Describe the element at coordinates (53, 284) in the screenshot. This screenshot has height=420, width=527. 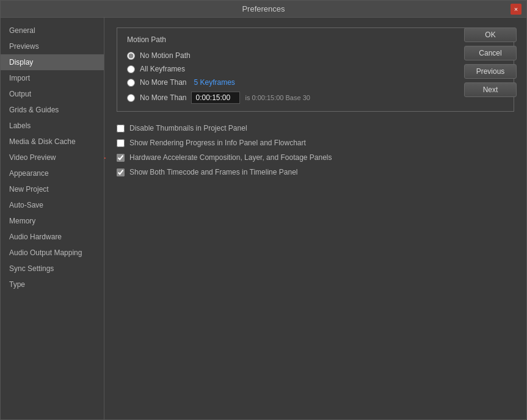
I see `sidebar-item-type: Type` at that location.